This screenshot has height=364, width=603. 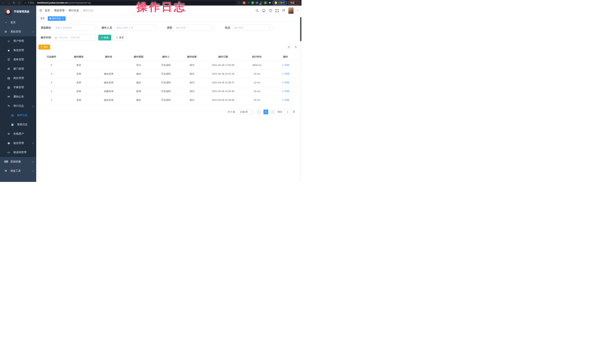 I want to click on sidebar-item-dev-tools: ⚒ 研发工具 ∨, so click(x=18, y=171).